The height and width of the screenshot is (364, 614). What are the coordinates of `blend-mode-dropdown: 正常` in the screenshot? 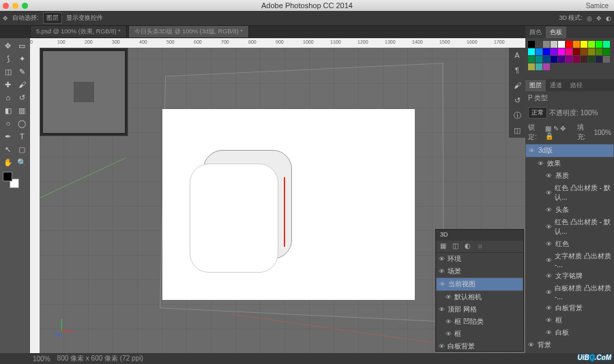 It's located at (538, 113).